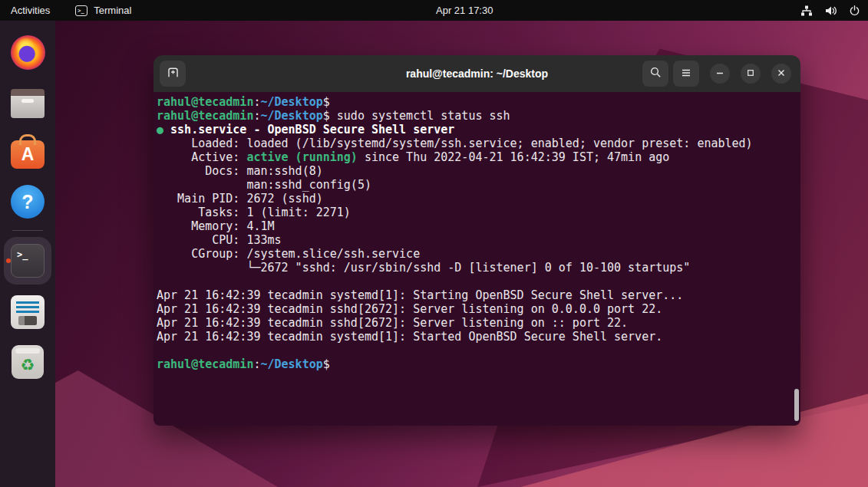  Describe the element at coordinates (830, 11) in the screenshot. I see `system-status-area` at that location.